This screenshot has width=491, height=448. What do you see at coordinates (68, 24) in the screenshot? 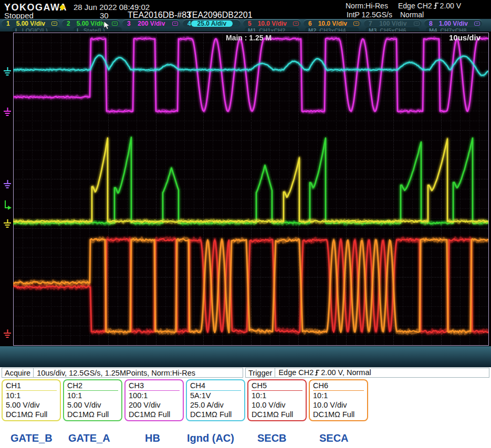
I see `channel-number: 2` at bounding box center [68, 24].